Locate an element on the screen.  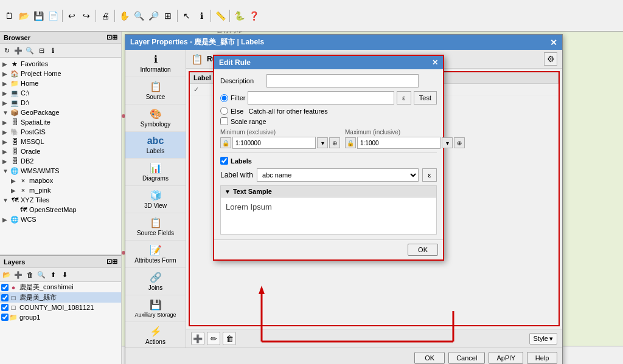
delete-rule-btn: 🗑 is located at coordinates (229, 338).